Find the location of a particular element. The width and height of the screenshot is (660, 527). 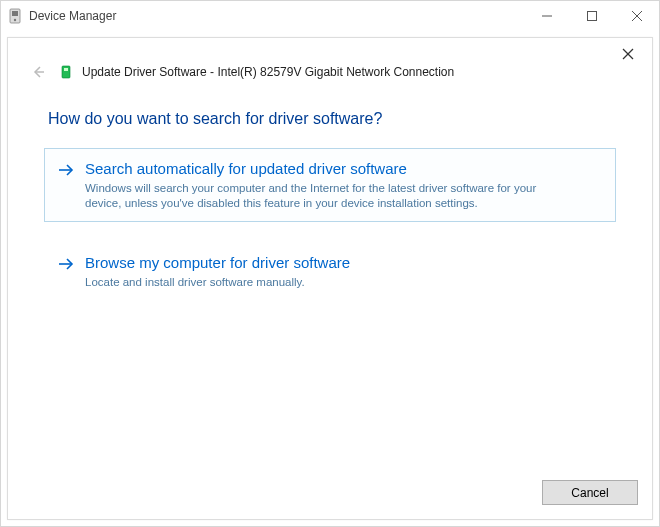

question-heading: How do you want to search for driver sof… is located at coordinates (330, 116).